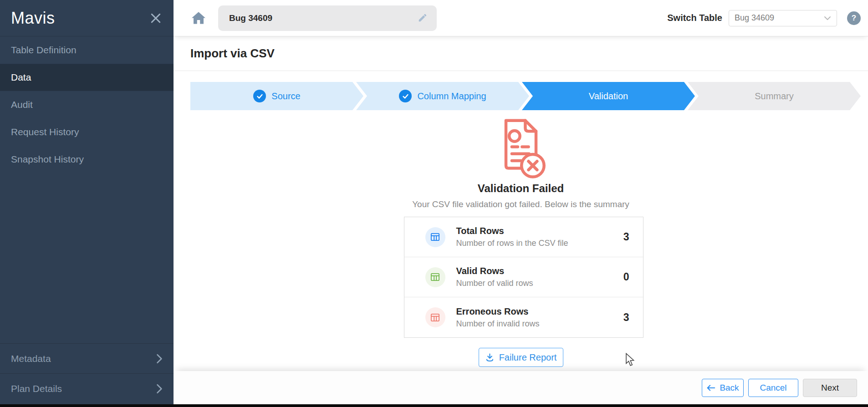 Image resolution: width=868 pixels, height=407 pixels. What do you see at coordinates (854, 18) in the screenshot?
I see `help-button: ?` at bounding box center [854, 18].